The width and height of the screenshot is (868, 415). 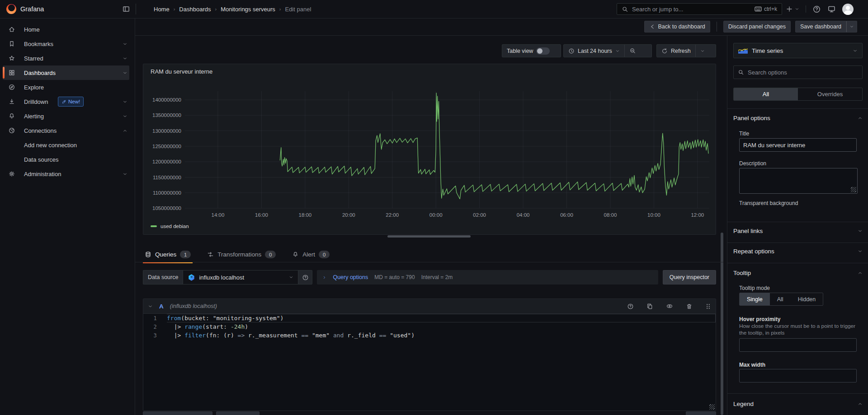 What do you see at coordinates (821, 27) in the screenshot?
I see `save-dashboard-button: Save dashboard` at bounding box center [821, 27].